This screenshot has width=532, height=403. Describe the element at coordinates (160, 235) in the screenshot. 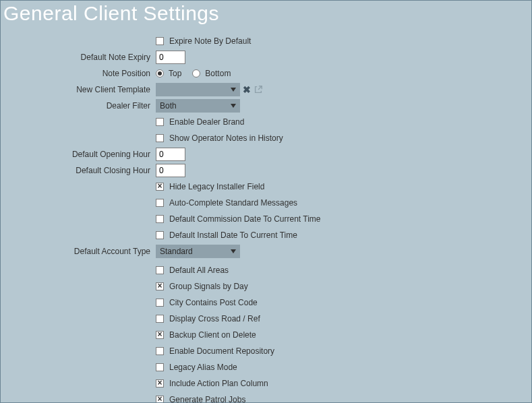

I see `default-install-date-checkbox` at that location.